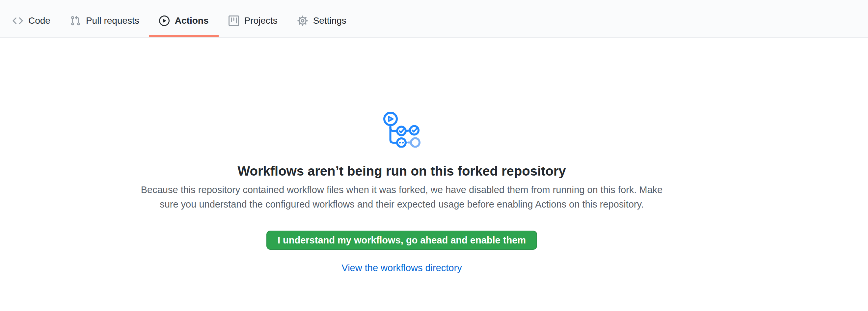 The width and height of the screenshot is (868, 311). Describe the element at coordinates (402, 204) in the screenshot. I see `description-line: sure you understand the configured workf…` at that location.